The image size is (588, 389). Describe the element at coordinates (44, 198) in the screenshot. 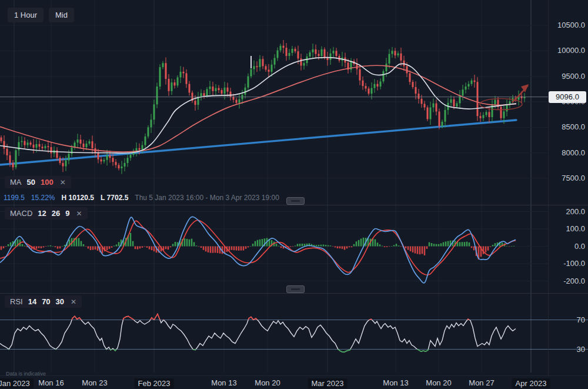

I see `change-percent: 15.22%` at that location.